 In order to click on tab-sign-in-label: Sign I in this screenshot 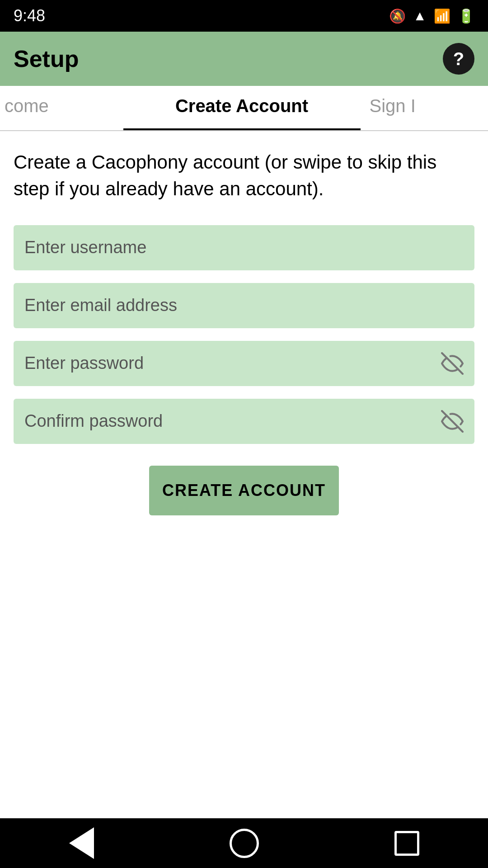, I will do `click(393, 106)`.